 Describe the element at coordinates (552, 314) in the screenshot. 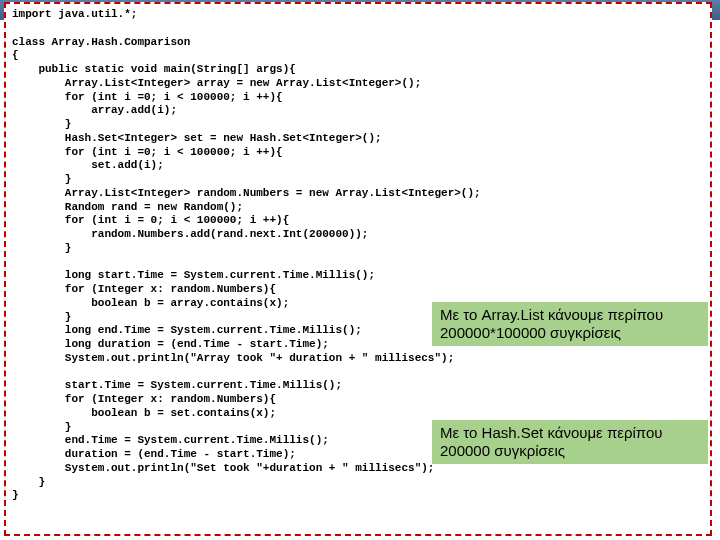

I see `callout-text: Με το Array.List κάνουμε περίπου` at that location.